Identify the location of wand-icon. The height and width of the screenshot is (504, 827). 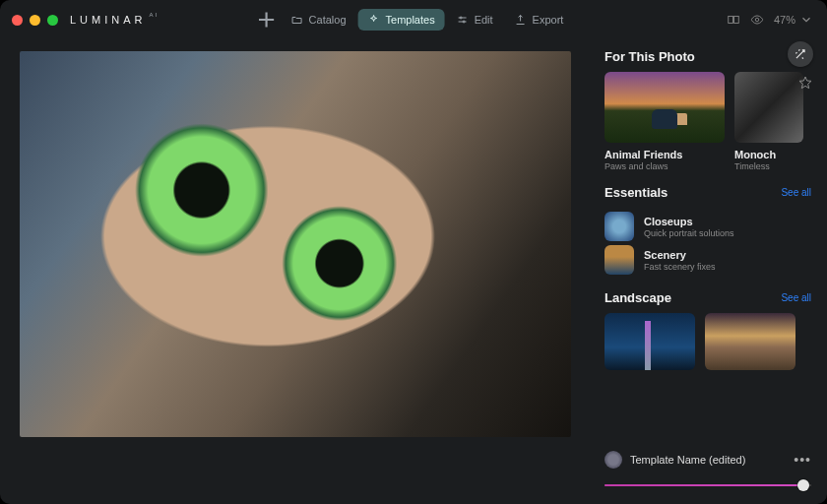
(800, 54).